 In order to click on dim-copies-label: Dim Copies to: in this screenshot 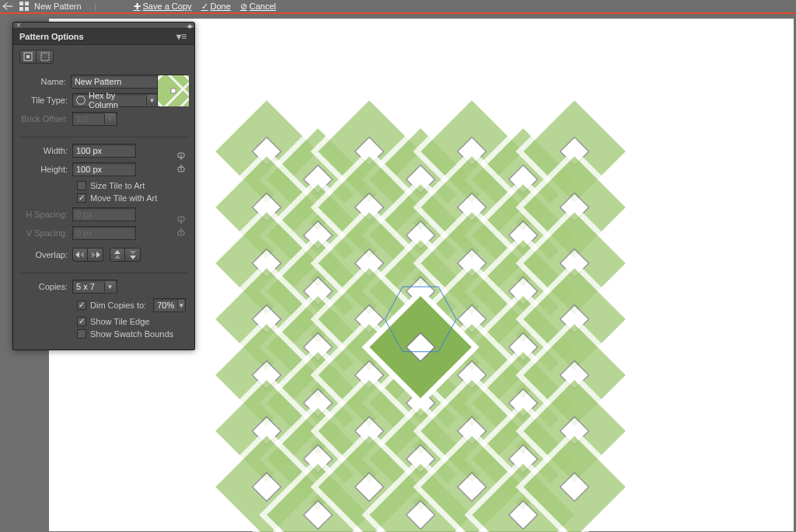, I will do `click(118, 305)`.